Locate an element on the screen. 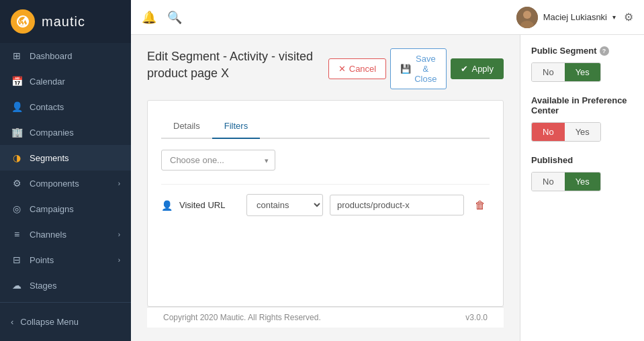 The width and height of the screenshot is (644, 341). sidebar-item-calendar: 📅 Calendar is located at coordinates (66, 81).